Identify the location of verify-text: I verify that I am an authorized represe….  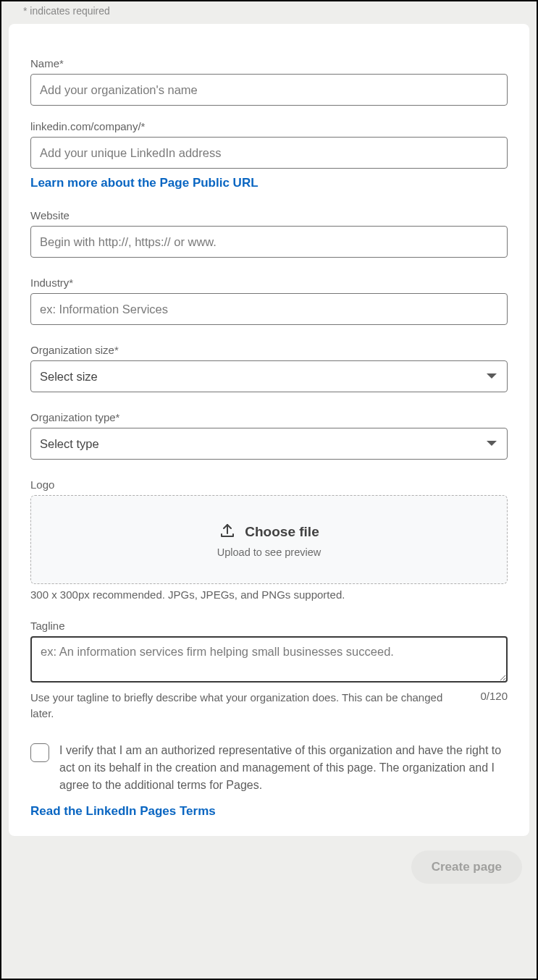
(284, 768).